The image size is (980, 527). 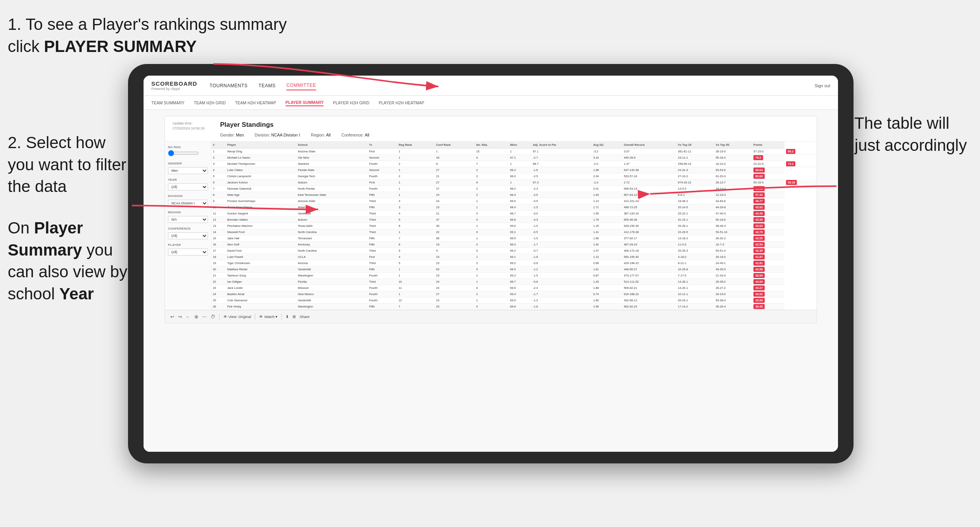 What do you see at coordinates (287, 316) in the screenshot?
I see `download-btn: ⬇` at bounding box center [287, 316].